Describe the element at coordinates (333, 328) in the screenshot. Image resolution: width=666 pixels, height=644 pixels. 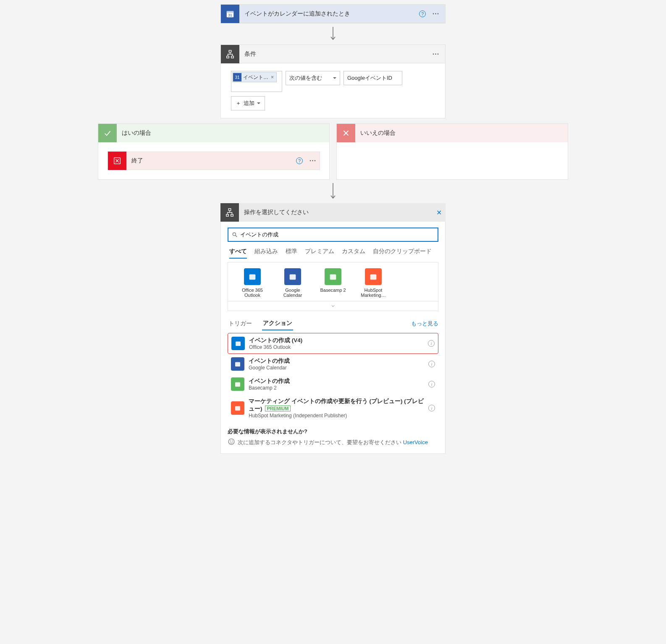
I see `action-picker: 操作を選択してください ✕ すべて組み込み標準プレミアムカスタム自分のクリップボ…` at that location.